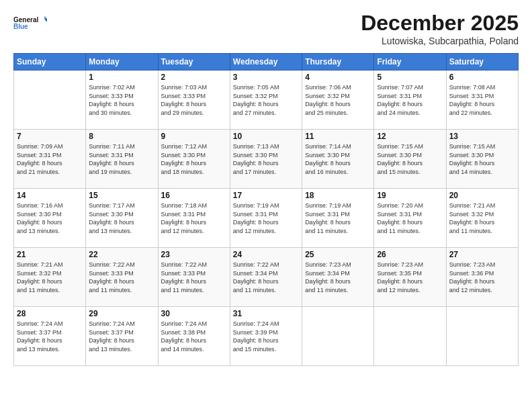  Describe the element at coordinates (482, 100) in the screenshot. I see `cell-info: Sunrise: 7:08 AM Sunset: 3:31 PM Dayligh…` at that location.